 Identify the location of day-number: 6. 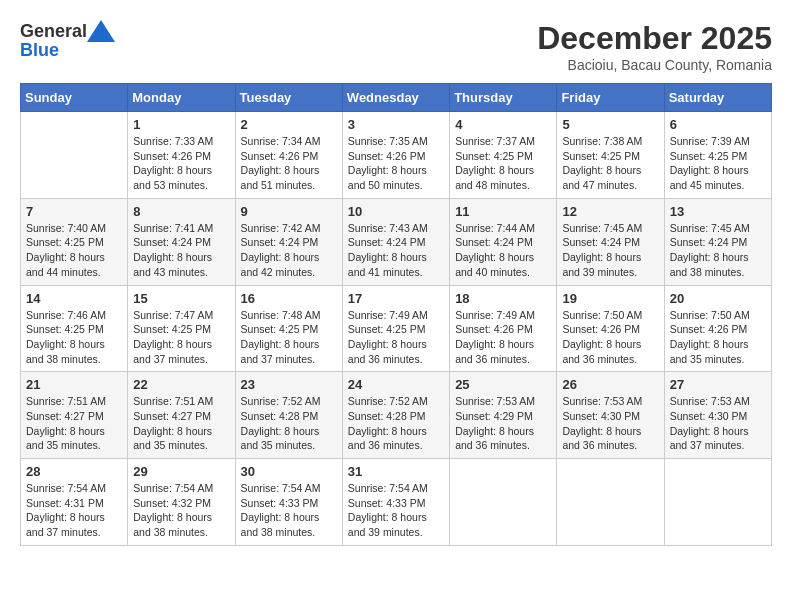
(718, 124).